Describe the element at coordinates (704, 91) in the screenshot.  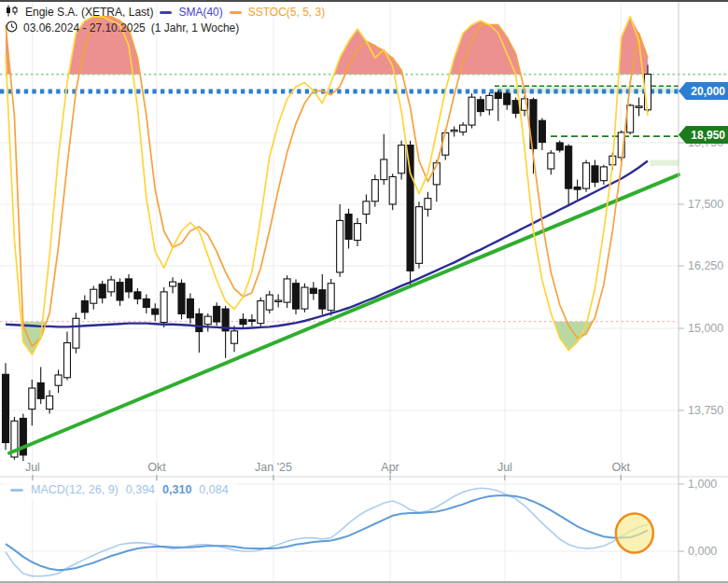
I see `price-tag-resistance: 20,000` at that location.